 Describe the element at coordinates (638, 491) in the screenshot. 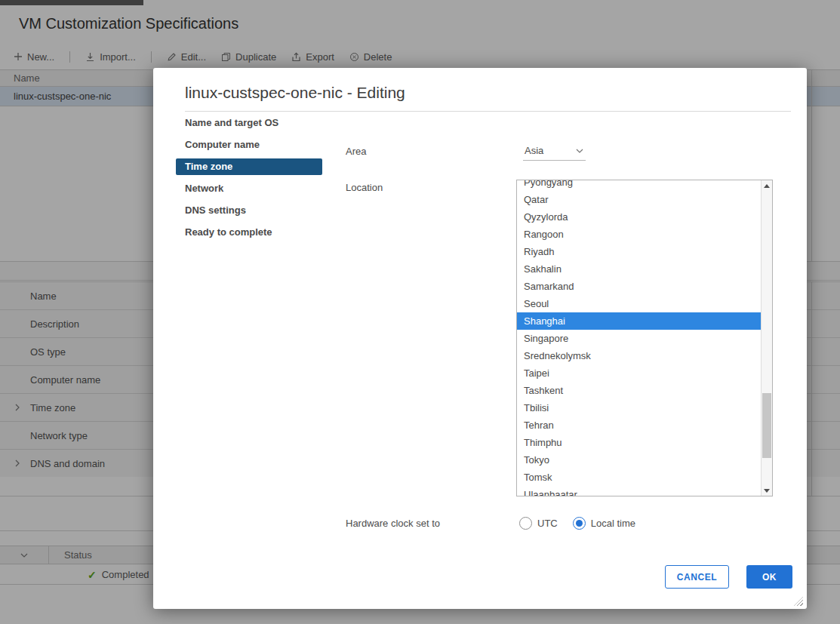

I see `location-option: Ulaanbaatar` at that location.